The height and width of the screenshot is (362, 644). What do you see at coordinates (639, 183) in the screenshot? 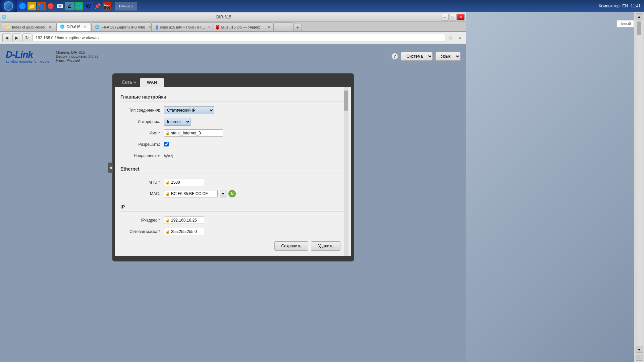
I see `sidebar-scroll-area` at bounding box center [639, 183].